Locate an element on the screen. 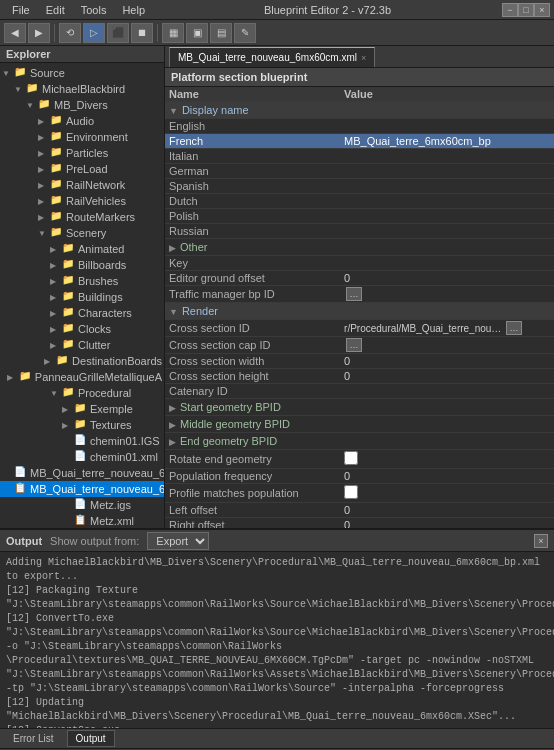  prop-val-catenary-id is located at coordinates (447, 392).